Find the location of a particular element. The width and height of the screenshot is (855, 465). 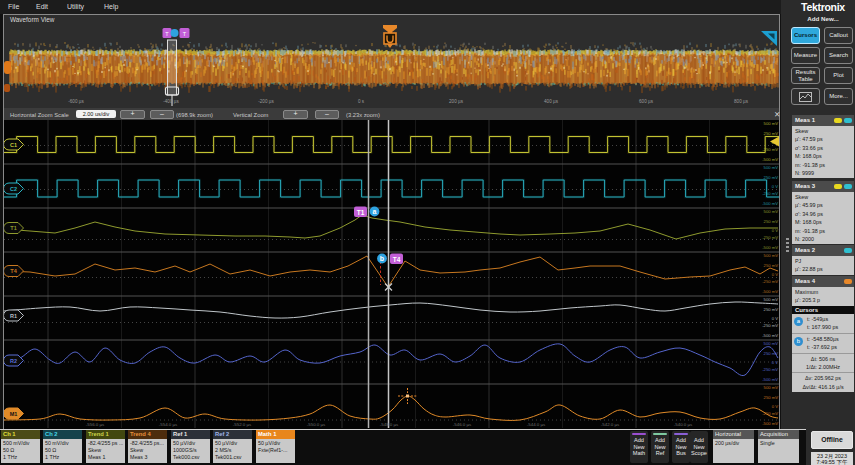

svg-text: -548.0 µs is located at coordinates (390, 424).